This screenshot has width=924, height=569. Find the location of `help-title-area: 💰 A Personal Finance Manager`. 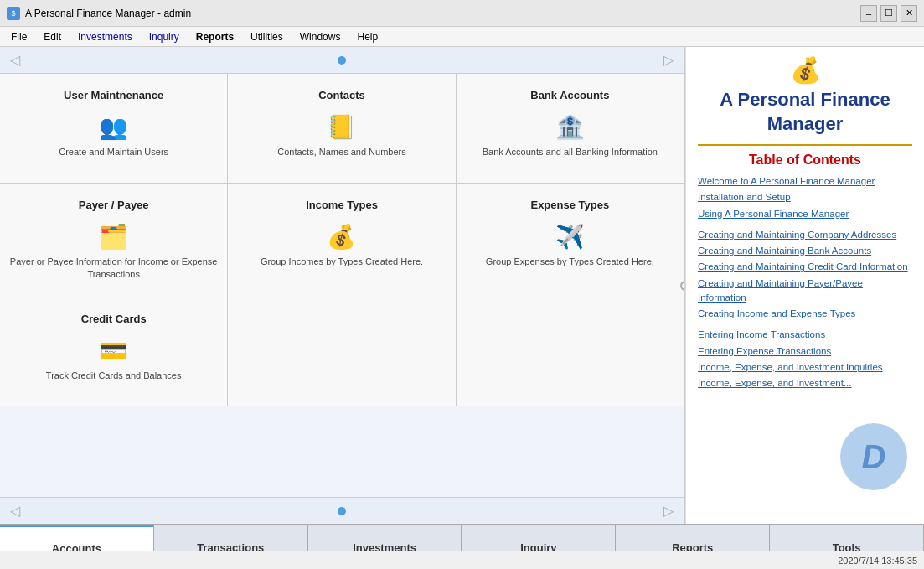

help-title-area: 💰 A Personal Finance Manager is located at coordinates (805, 96).